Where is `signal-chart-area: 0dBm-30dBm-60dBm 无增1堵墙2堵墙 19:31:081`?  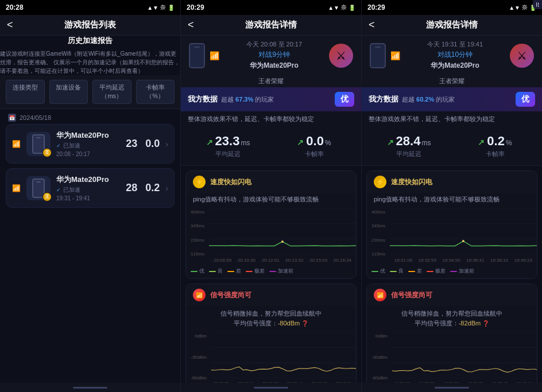
signal-chart-area: 0dBm-30dBm-60dBm 无增1堵墙2堵墙 19:31:081 is located at coordinates (452, 356).